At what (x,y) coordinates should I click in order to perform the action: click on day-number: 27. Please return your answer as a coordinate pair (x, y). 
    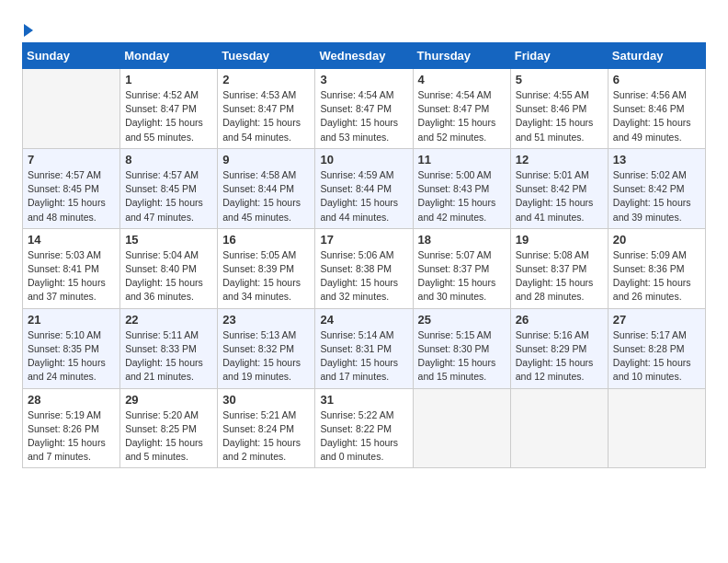
    Looking at the image, I should click on (656, 320).